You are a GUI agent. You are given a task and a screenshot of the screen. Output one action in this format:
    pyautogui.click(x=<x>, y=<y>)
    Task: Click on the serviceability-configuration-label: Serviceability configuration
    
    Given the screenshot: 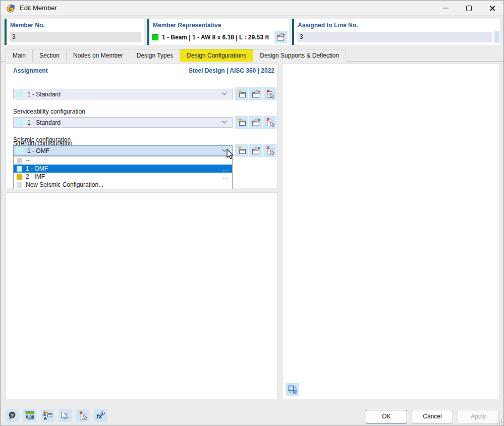 What is the action you would take?
    pyautogui.click(x=49, y=112)
    